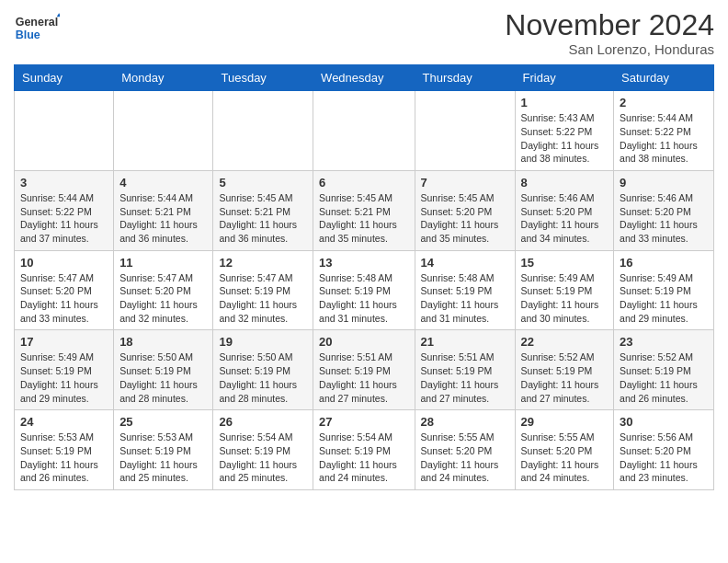 The width and height of the screenshot is (728, 563). I want to click on col-header-monday: Monday, so click(164, 78).